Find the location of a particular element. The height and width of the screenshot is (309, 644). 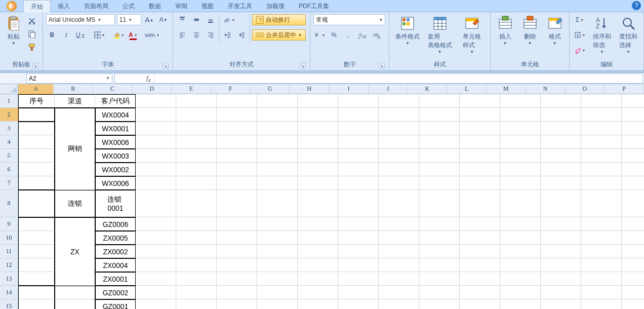

tab-PDF工具集: PDF工具集 is located at coordinates (314, 6).